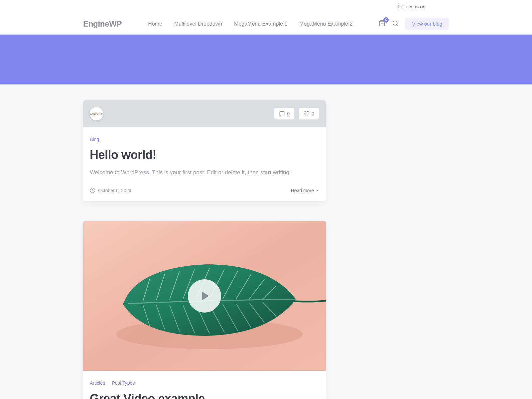  I want to click on comments-button: 0, so click(284, 114).